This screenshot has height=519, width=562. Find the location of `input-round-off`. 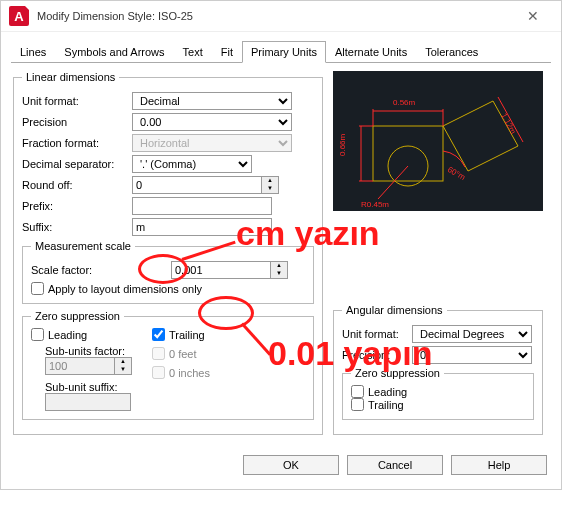

input-round-off is located at coordinates (197, 185).